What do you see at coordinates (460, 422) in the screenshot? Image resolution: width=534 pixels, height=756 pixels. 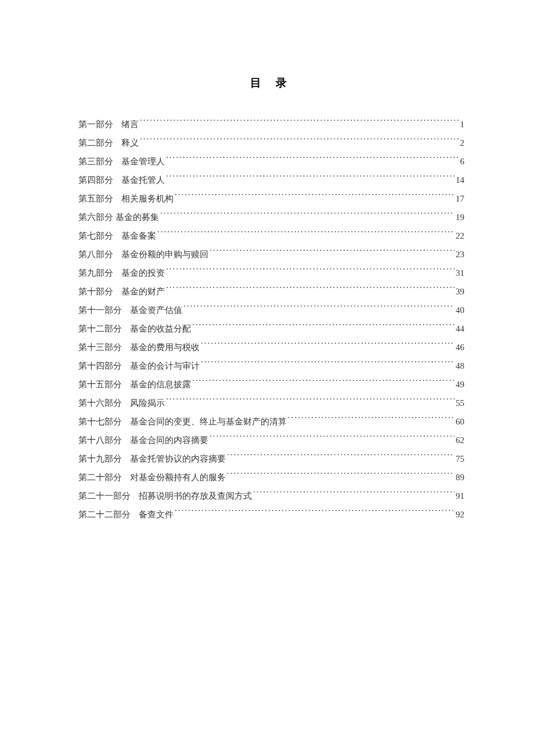 I see `toc-page-number: 60` at bounding box center [460, 422].